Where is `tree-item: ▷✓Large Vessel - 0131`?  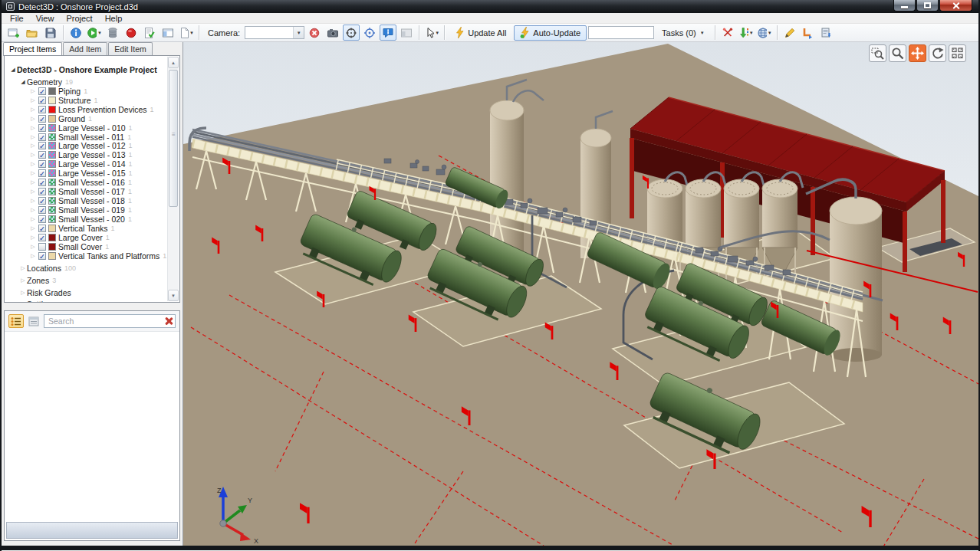 tree-item: ▷✓Large Vessel - 0131 is located at coordinates (86, 155).